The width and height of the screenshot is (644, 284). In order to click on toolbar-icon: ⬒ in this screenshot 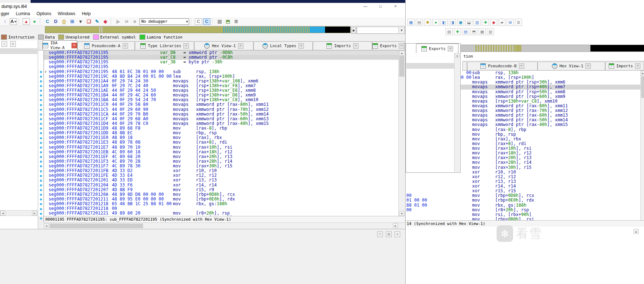, I will do `click(474, 32)`.